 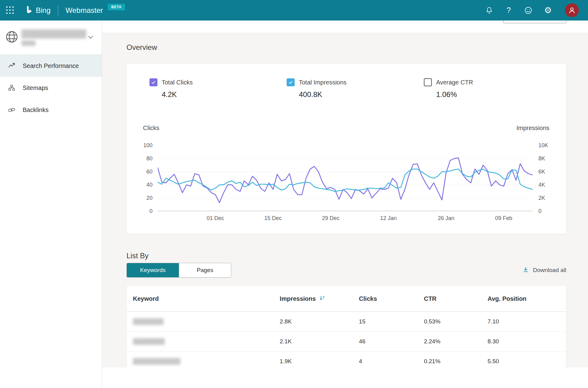 What do you see at coordinates (346, 360) in the screenshot?
I see `table-row: 1.9K40.21%5.50` at bounding box center [346, 360].